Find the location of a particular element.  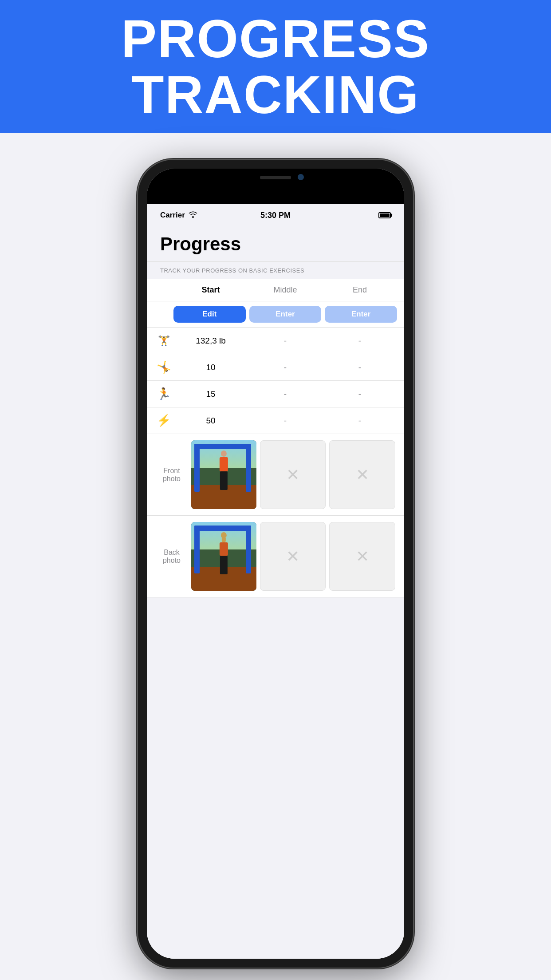

weight-middle-value: - is located at coordinates (285, 341).